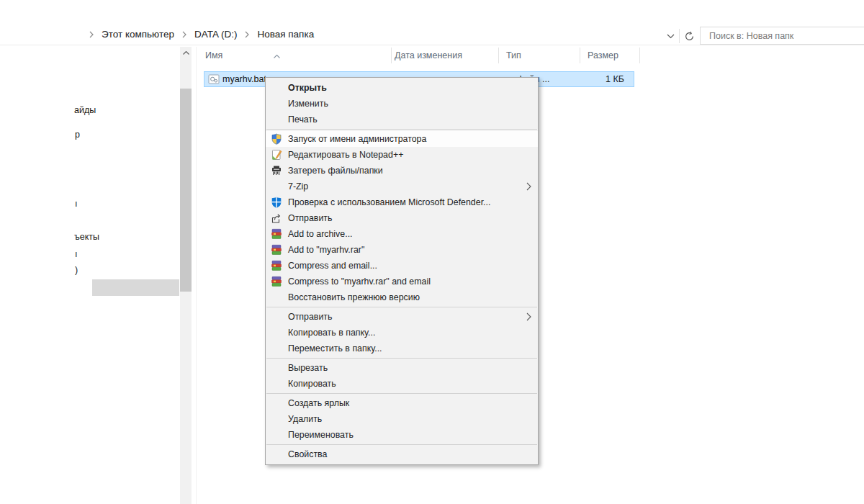 The image size is (864, 504). What do you see at coordinates (276, 155) in the screenshot?
I see `notepadpp-icon` at bounding box center [276, 155].